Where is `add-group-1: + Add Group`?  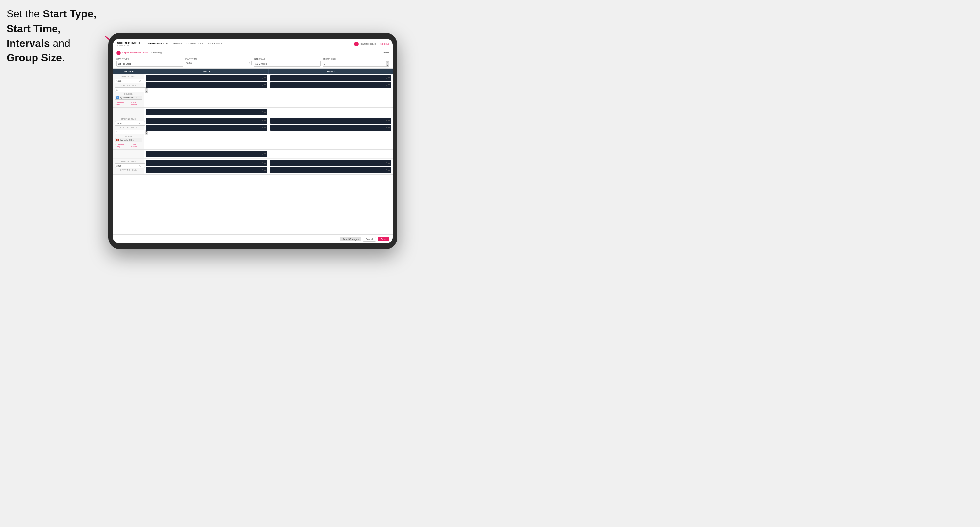
add-group-1: + Add Group is located at coordinates (137, 103).